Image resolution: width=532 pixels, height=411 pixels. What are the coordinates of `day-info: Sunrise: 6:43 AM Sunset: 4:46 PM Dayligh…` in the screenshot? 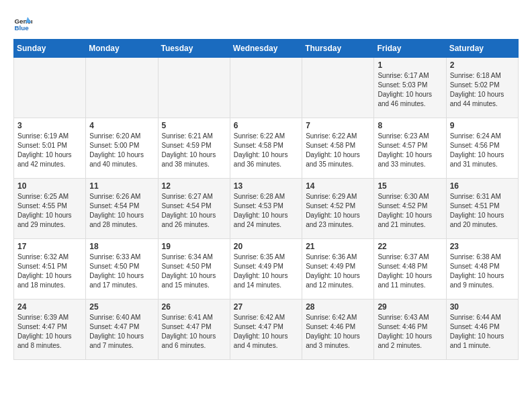 It's located at (410, 332).